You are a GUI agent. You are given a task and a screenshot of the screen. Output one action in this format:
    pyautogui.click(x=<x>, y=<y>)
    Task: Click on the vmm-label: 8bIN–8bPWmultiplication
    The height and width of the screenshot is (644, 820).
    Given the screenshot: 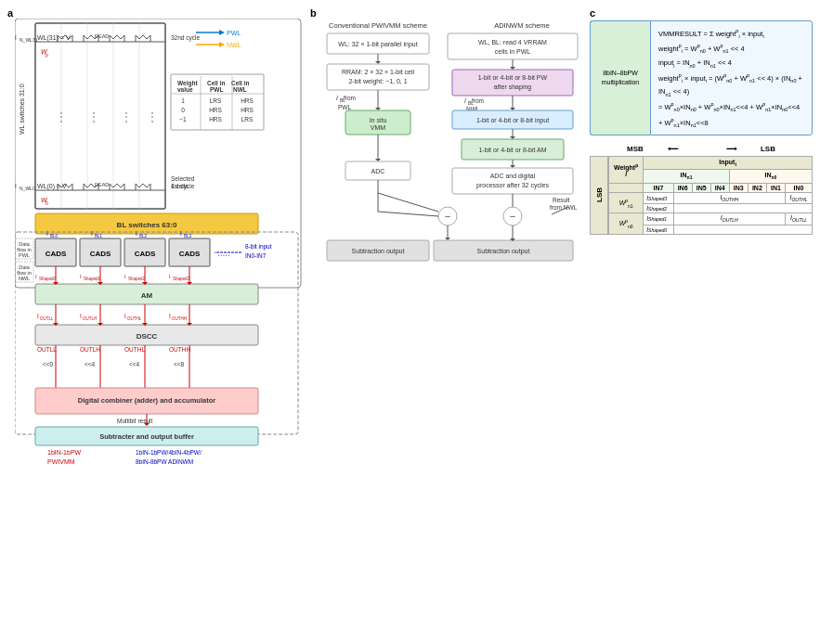 What is the action you would take?
    pyautogui.click(x=620, y=78)
    